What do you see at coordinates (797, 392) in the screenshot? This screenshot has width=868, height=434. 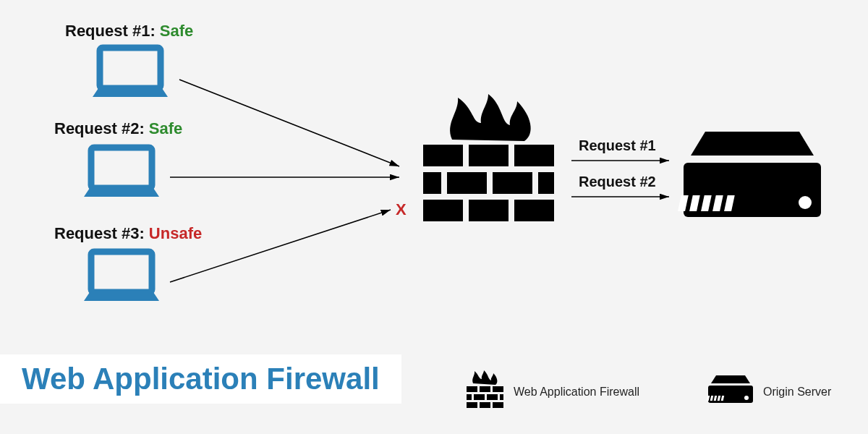 I see `legend-server-label: Origin Server` at bounding box center [797, 392].